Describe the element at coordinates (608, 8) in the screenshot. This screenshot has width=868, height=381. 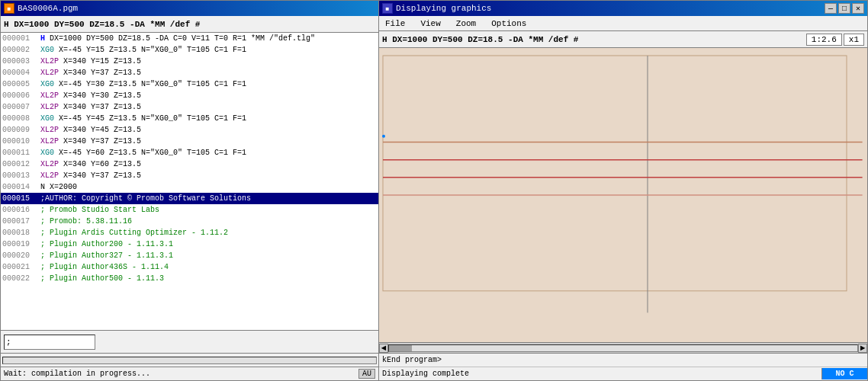
I see `right-title: Displaying graphics` at that location.